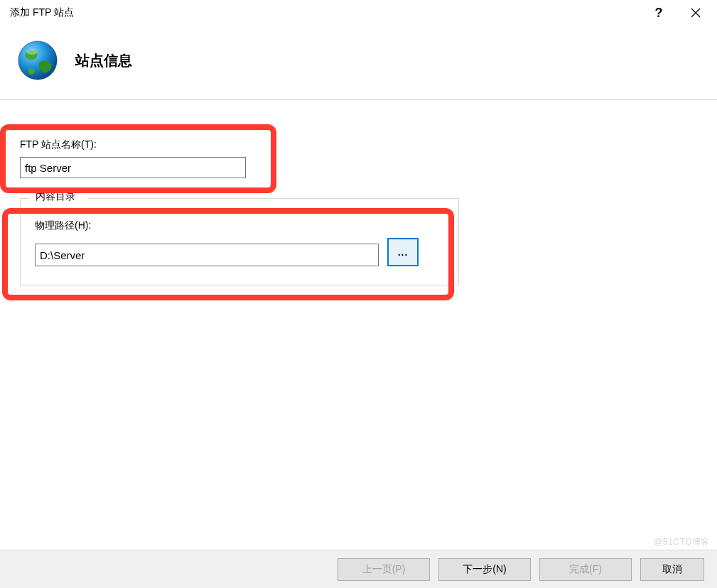 The width and height of the screenshot is (717, 588). What do you see at coordinates (404, 252) in the screenshot?
I see `ellipsis-icon: ...` at bounding box center [404, 252].